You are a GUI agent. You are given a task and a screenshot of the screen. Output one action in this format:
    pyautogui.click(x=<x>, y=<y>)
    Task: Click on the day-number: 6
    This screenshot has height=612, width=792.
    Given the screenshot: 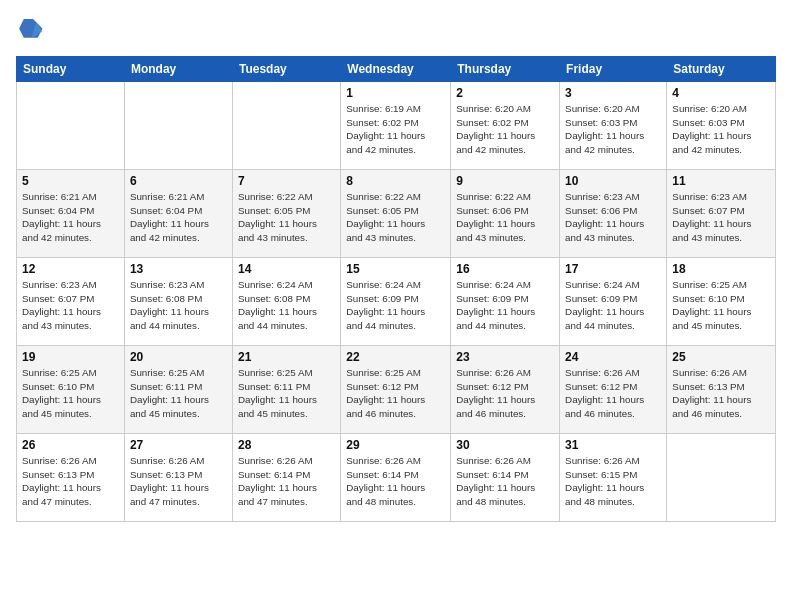 What is the action you would take?
    pyautogui.click(x=178, y=181)
    